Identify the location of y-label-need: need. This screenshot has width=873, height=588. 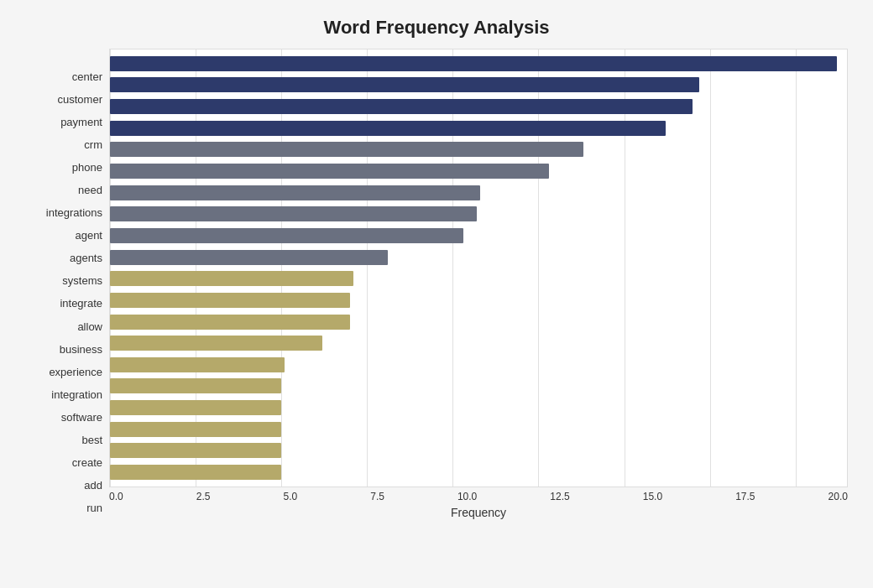
(91, 190).